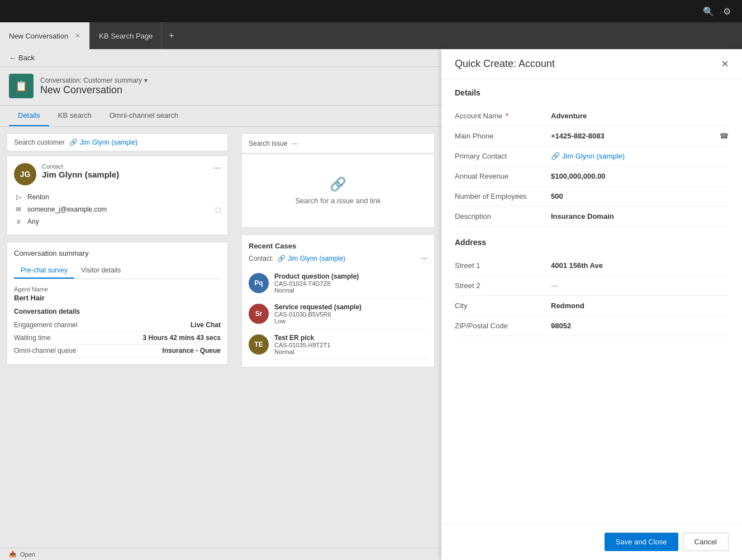 The height and width of the screenshot is (560, 742). Describe the element at coordinates (640, 326) in the screenshot. I see `zip-value: 98052` at that location.